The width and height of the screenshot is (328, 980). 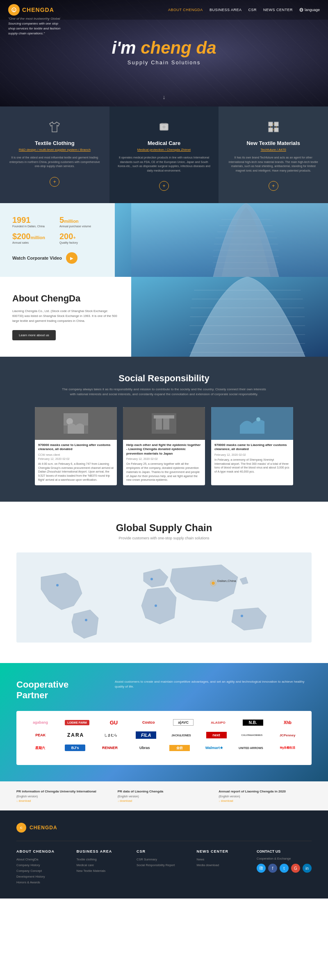 I want to click on svg-text: Dalian,China, so click(x=227, y=581).